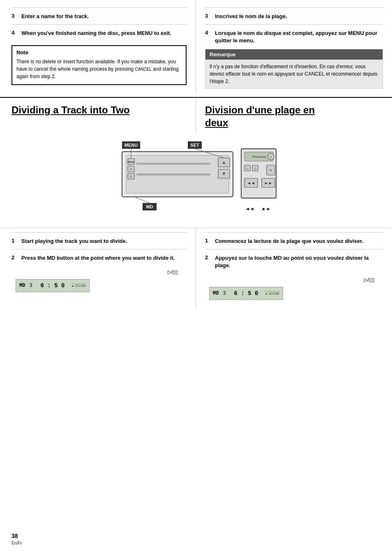  What do you see at coordinates (289, 241) in the screenshot?
I see `step-text: Commencez la lecture de la plage que vou…` at bounding box center [289, 241].